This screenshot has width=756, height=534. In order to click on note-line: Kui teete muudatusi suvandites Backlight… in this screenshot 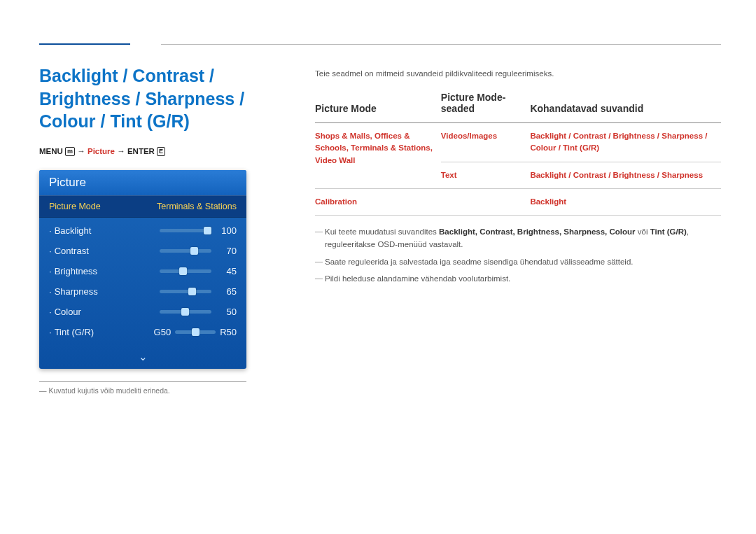, I will do `click(518, 238)`.